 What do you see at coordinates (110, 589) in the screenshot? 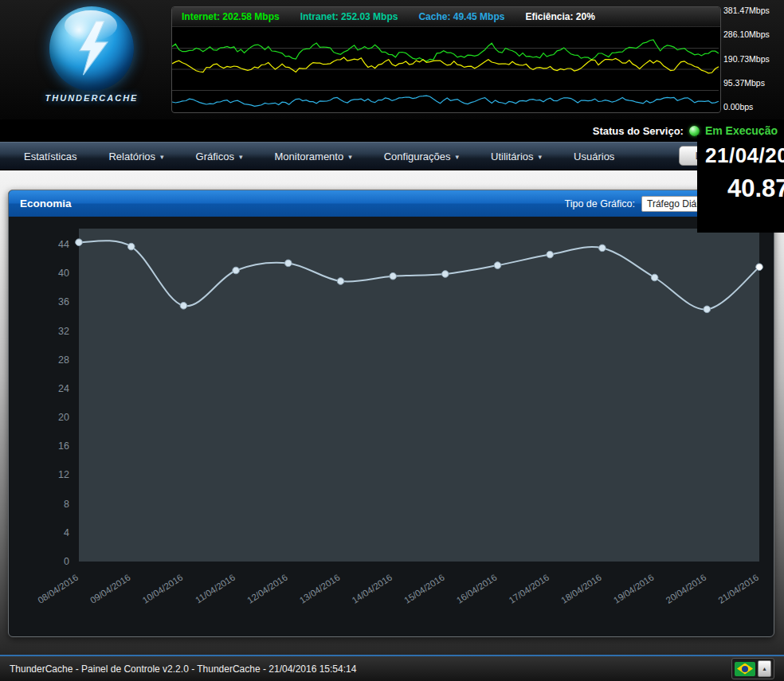
I see `x-tick-label: 09/04/2016` at bounding box center [110, 589].